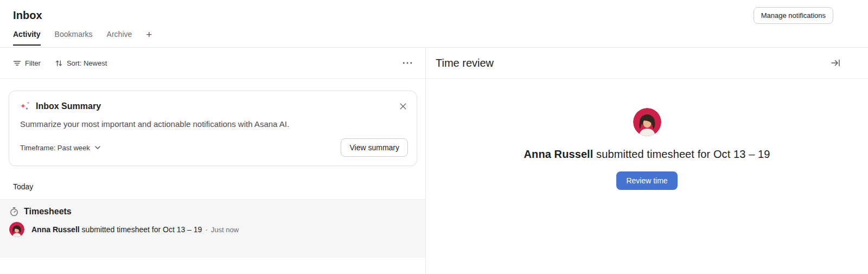 The image size is (868, 274). What do you see at coordinates (213, 187) in the screenshot?
I see `date-group-label: Today` at bounding box center [213, 187].